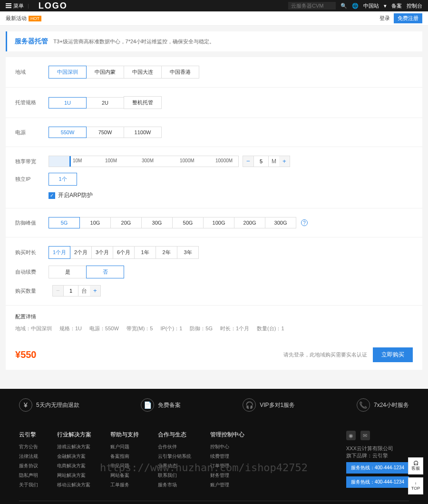  Describe the element at coordinates (125, 456) in the screenshot. I see `footer-link: 备案指南` at that location.